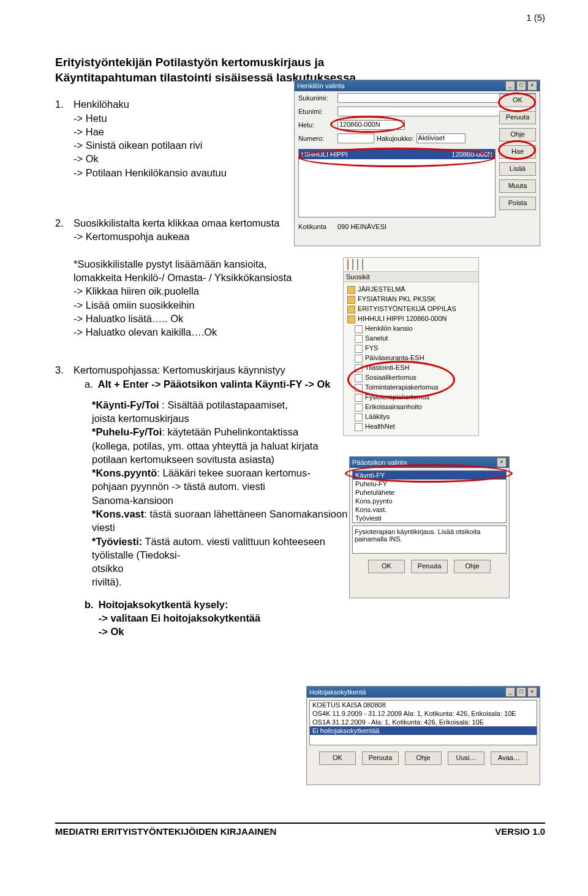 This screenshot has height=896, width=588. What do you see at coordinates (380, 426) in the screenshot?
I see `tree-item: HealthNet` at bounding box center [380, 426].